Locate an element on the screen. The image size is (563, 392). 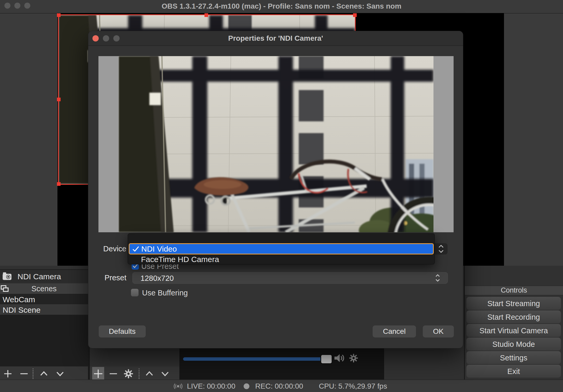
device-label: Device is located at coordinates (111, 249).